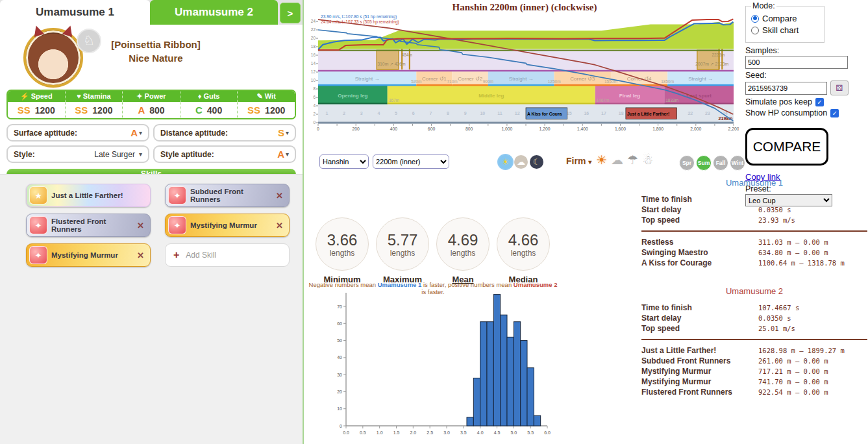 The height and width of the screenshot is (444, 868). What do you see at coordinates (157, 110) in the screenshot?
I see `stat-value: 800` at bounding box center [157, 110].